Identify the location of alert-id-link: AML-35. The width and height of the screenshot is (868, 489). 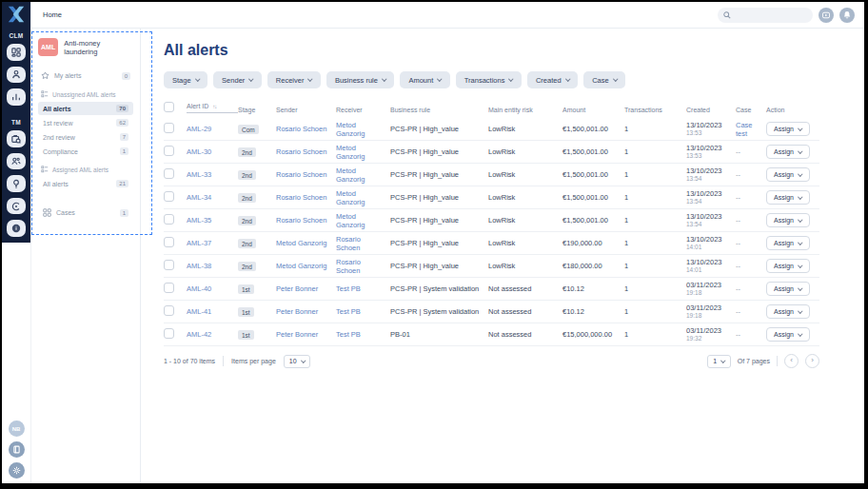
(199, 221).